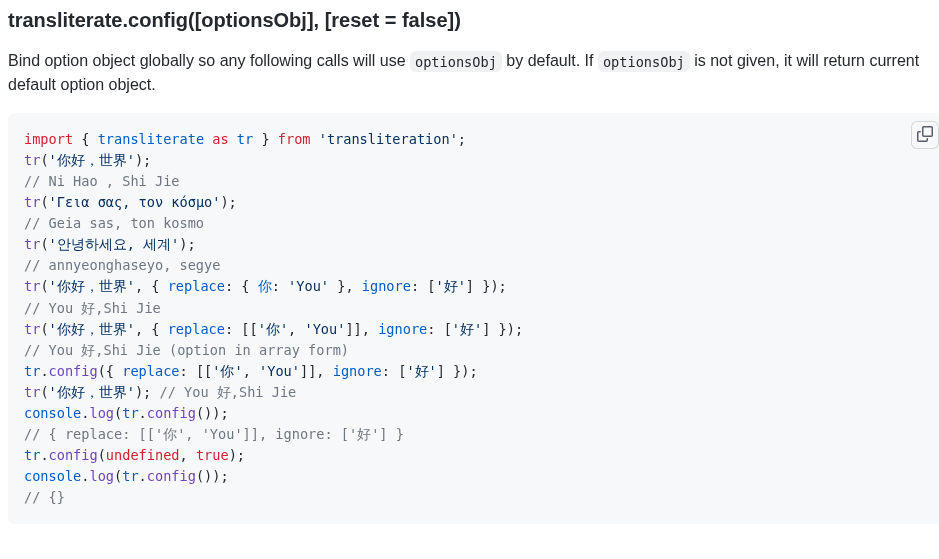  I want to click on desc-code-optionsobj-1: optionsObj, so click(456, 62).